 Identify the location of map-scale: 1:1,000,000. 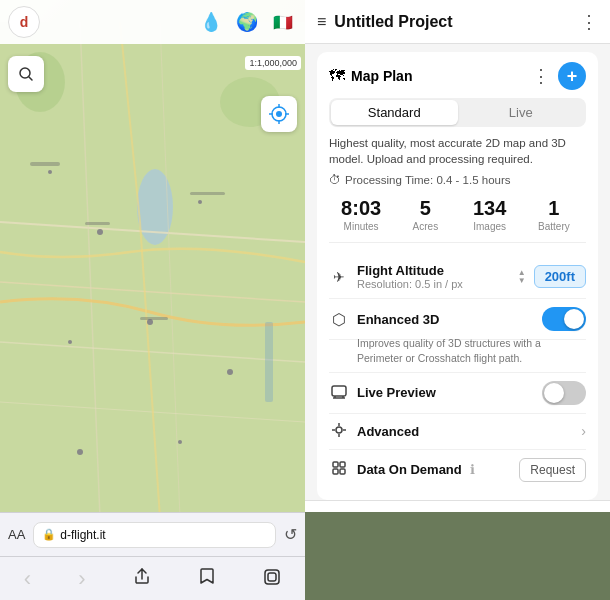
(273, 63).